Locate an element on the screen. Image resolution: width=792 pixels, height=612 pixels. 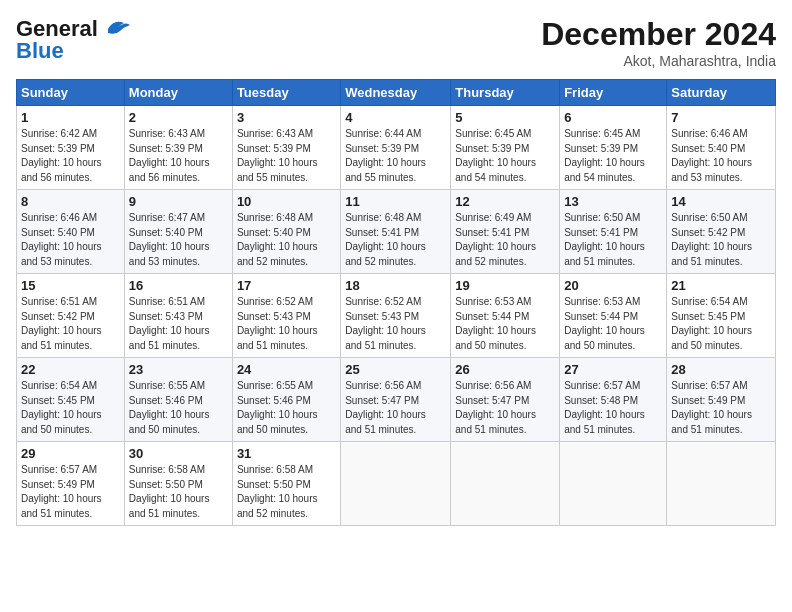
day-info: Sunrise: 6:48 AM Sunset: 5:41 PM Dayligh… is located at coordinates (396, 240).